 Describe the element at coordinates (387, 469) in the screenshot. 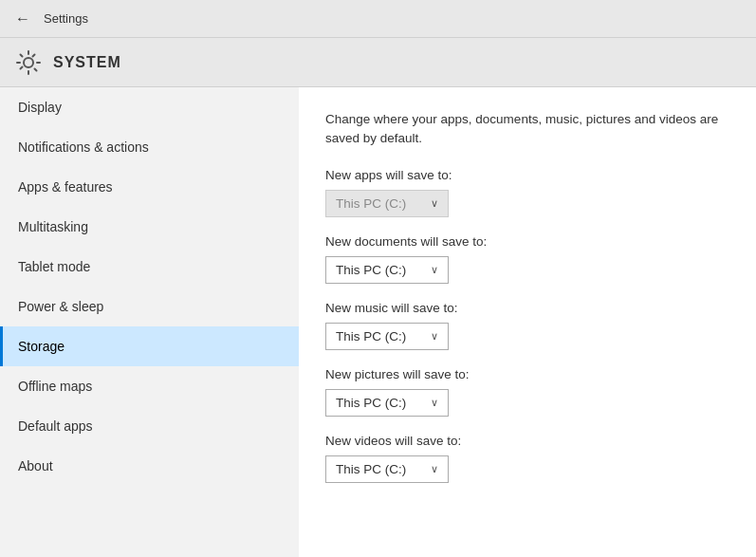

I see `dropdown-new-videos: This PC (C:)∨` at that location.